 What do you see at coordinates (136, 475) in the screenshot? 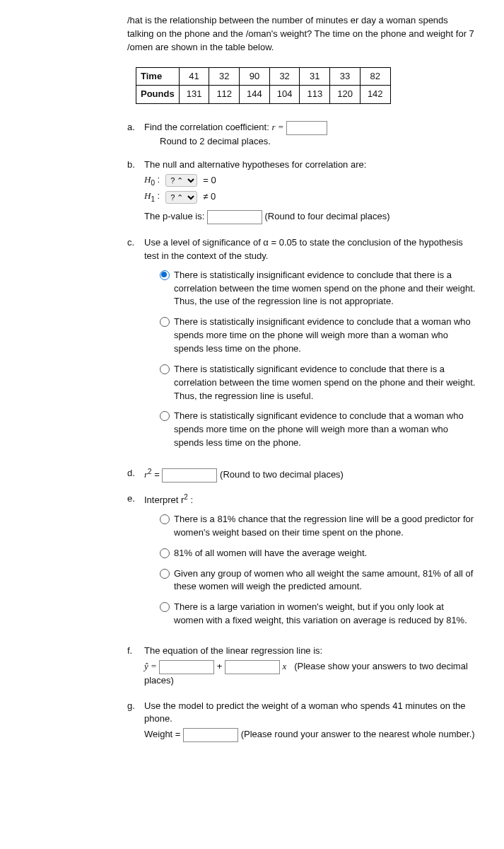
I see `item-marker-d: d.` at bounding box center [136, 475].